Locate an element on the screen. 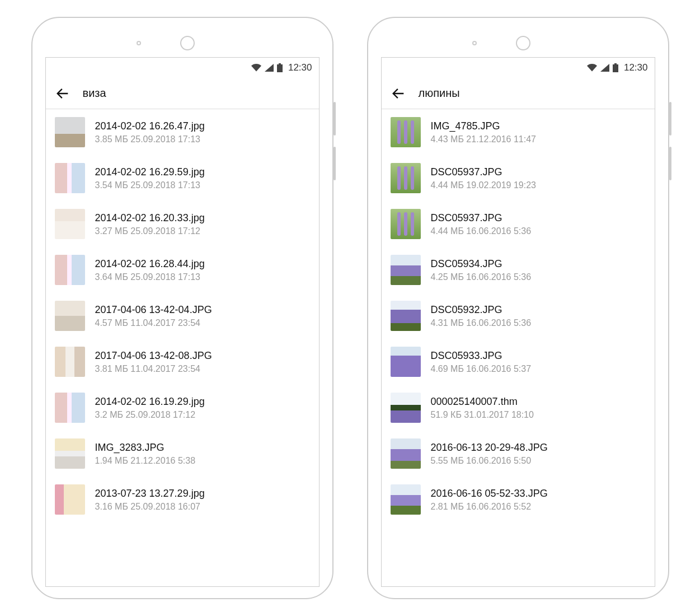  file-meta: 3.2 МБ 25.09.2018 17:12 is located at coordinates (150, 415).